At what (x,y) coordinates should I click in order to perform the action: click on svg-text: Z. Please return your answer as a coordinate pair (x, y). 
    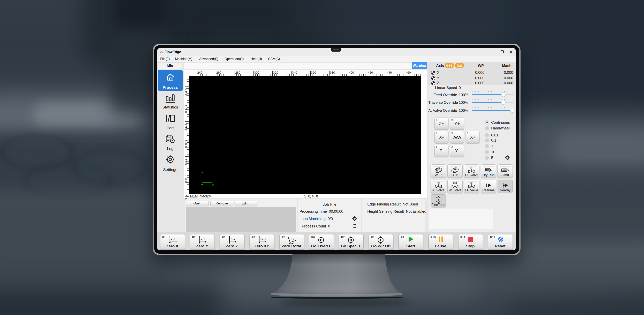
    Looking at the image, I should click on (202, 185).